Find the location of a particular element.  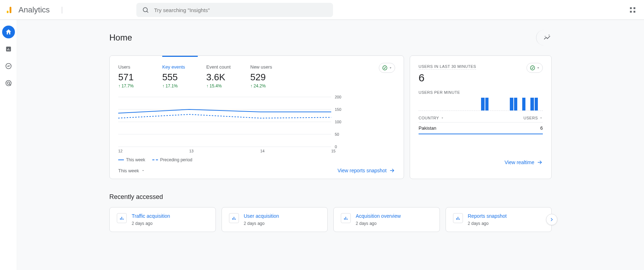

metric-delta: ↑ 17.7% is located at coordinates (136, 86).